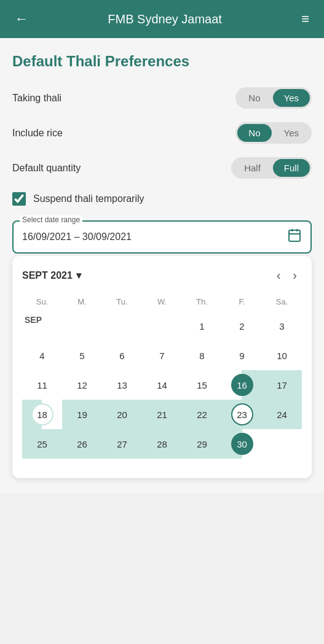 The height and width of the screenshot is (644, 324). I want to click on day-16: 16, so click(242, 385).